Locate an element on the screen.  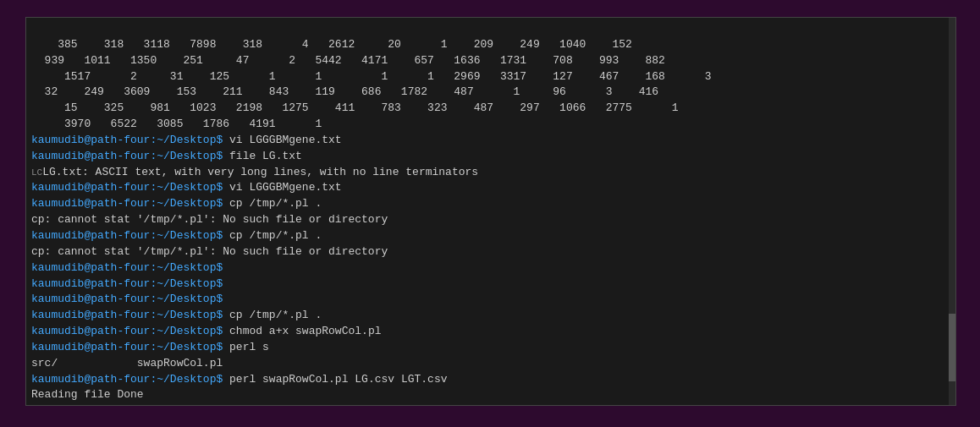
output-line-10: Reading file Done is located at coordinates (88, 394).